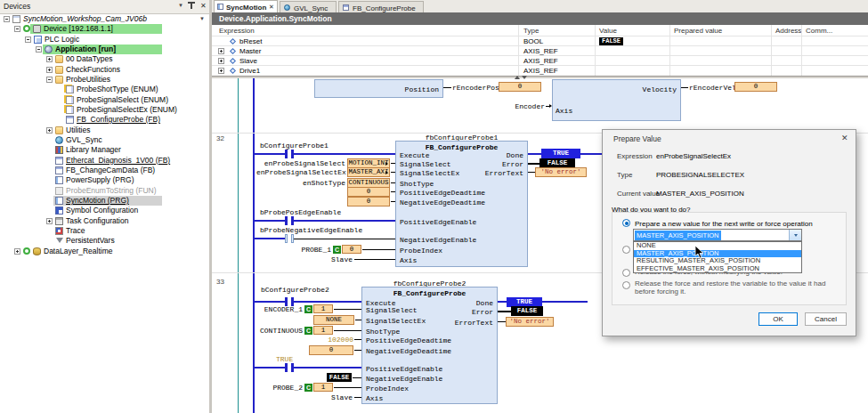  Describe the element at coordinates (296, 290) in the screenshot. I see `contact-label: bConfigureProbe2` at that location.